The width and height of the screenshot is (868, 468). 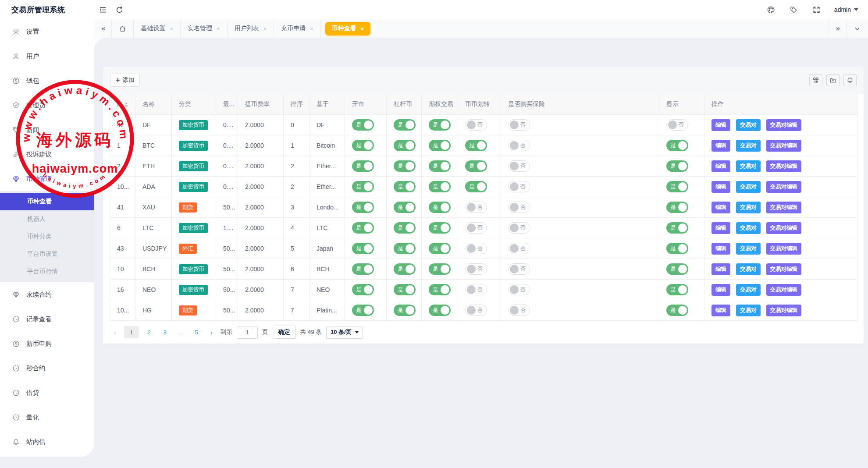 What do you see at coordinates (149, 332) in the screenshot?
I see `page-2-button: 2` at bounding box center [149, 332].